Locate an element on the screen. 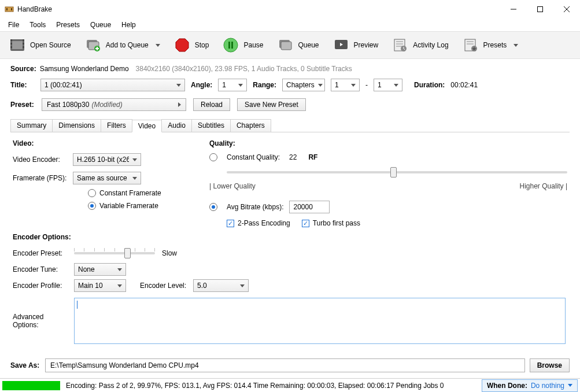  stop-button: Stop is located at coordinates (192, 45).